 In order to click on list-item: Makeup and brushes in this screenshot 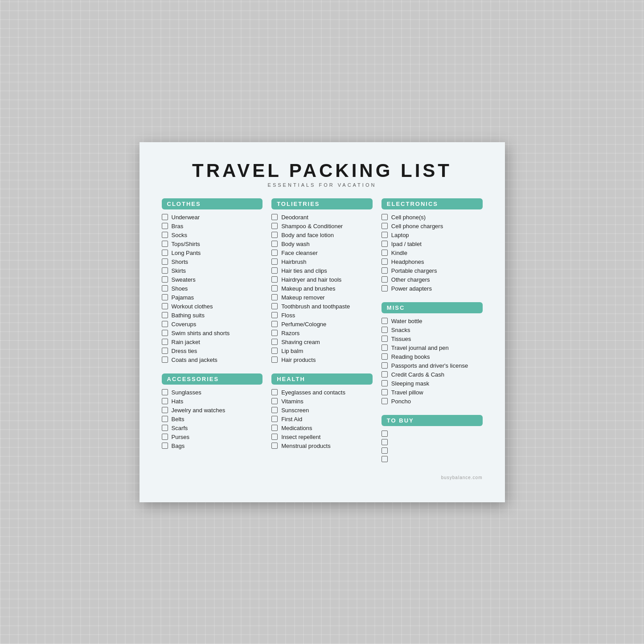, I will do `click(322, 289)`.